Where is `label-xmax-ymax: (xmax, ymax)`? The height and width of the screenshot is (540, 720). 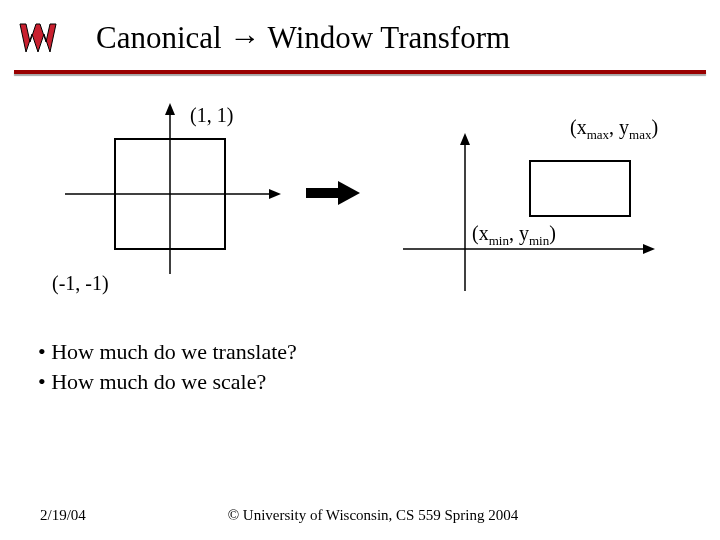
label-xmax-ymax: (xmax, ymax) is located at coordinates (614, 130).